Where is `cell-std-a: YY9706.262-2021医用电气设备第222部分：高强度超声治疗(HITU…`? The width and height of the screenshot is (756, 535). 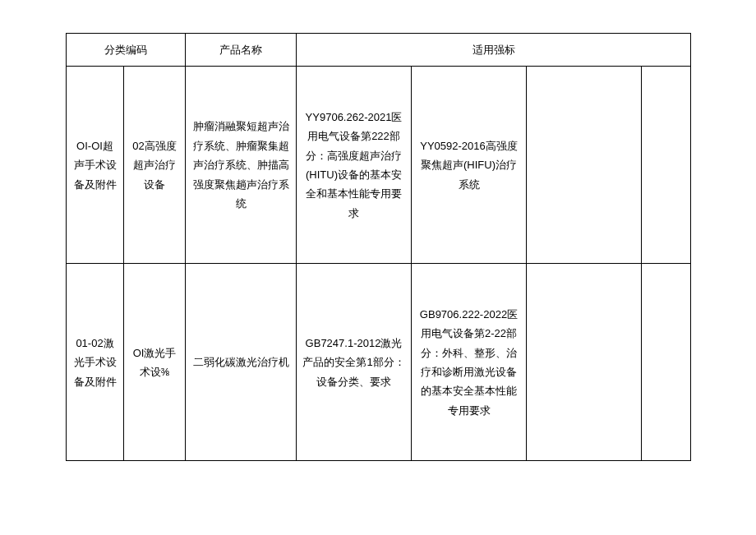
cell-std-a: YY9706.262-2021医用电气设备第222部分：高强度超声治疗(HITU… is located at coordinates (354, 165).